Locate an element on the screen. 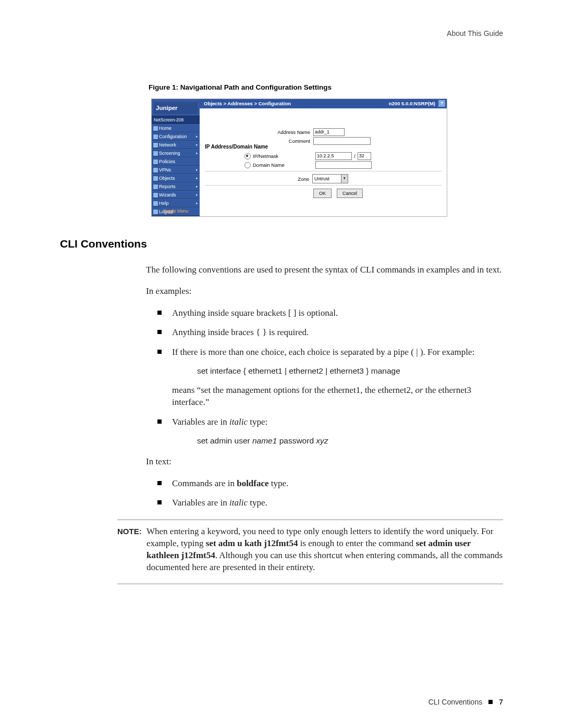 Image resolution: width=563 pixels, height=728 pixels. footer-section-label: CLI Conventions is located at coordinates (456, 702).